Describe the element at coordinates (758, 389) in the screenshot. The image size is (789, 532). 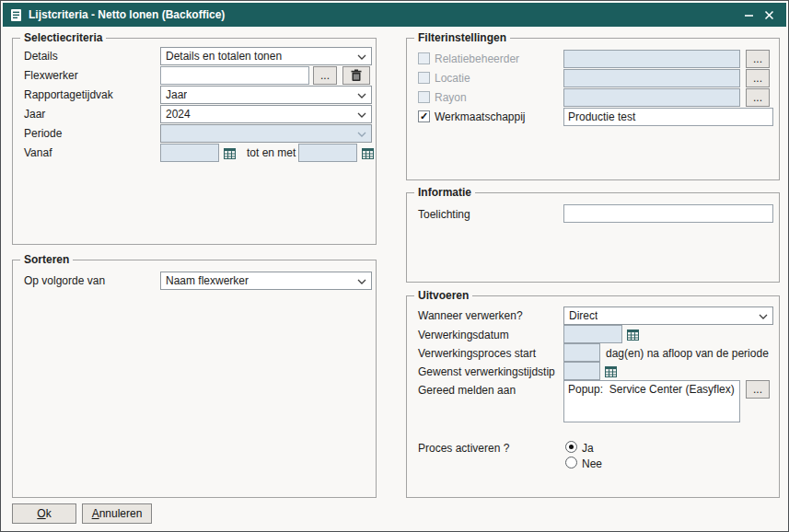
I see `gereed-browse-button: ...` at that location.